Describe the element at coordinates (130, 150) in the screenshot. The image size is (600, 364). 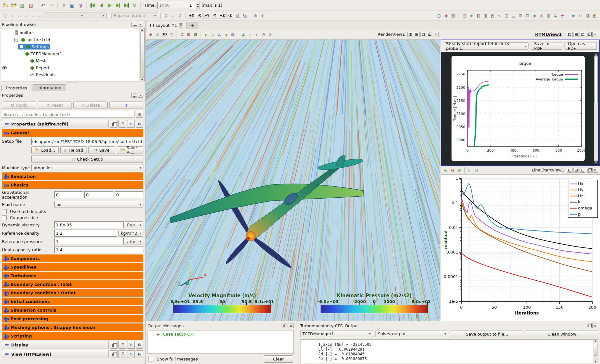
I see `save-as-button: Save As...` at that location.